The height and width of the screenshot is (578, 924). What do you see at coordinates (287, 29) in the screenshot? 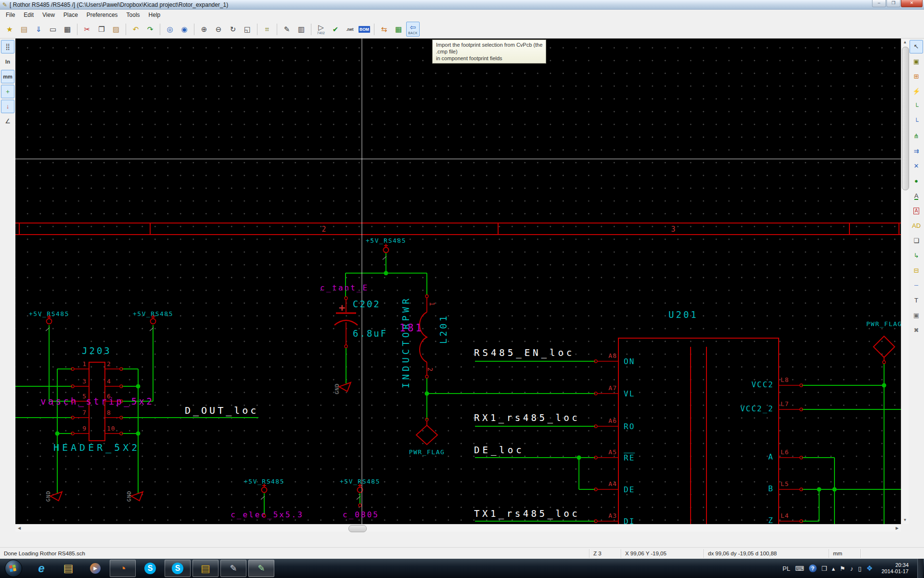
I see `library-editor-button: ✎` at bounding box center [287, 29].